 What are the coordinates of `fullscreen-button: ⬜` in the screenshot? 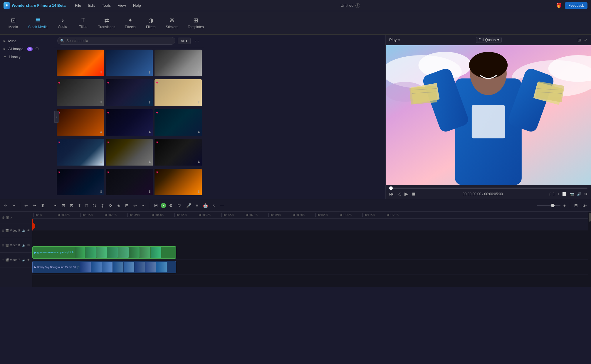 It's located at (565, 194).